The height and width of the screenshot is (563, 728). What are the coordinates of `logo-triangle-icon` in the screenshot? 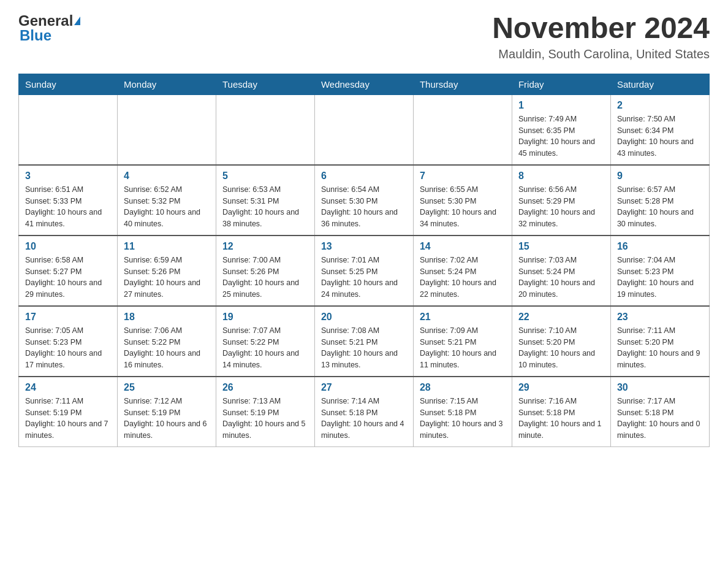 It's located at (77, 21).